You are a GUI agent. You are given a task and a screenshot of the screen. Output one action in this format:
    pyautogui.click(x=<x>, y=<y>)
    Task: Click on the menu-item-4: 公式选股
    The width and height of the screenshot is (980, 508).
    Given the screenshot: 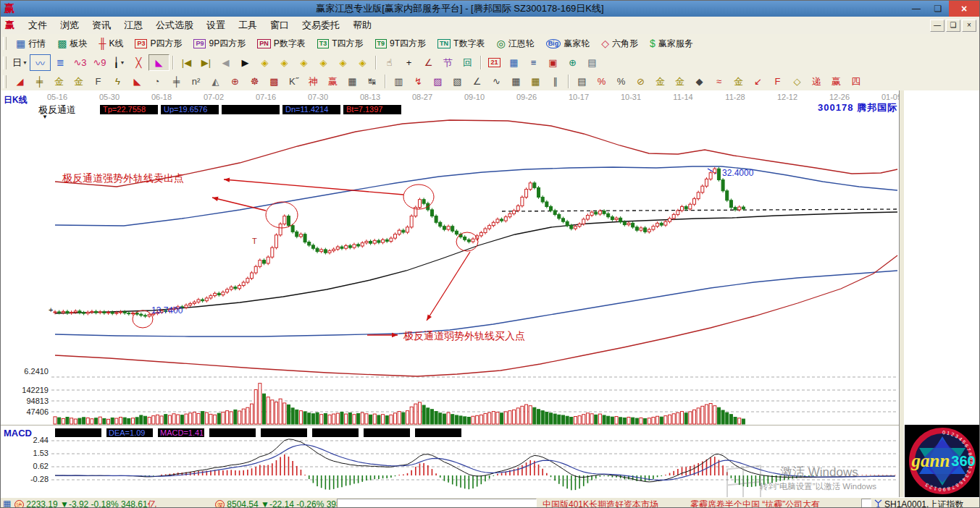 What is the action you would take?
    pyautogui.click(x=175, y=25)
    